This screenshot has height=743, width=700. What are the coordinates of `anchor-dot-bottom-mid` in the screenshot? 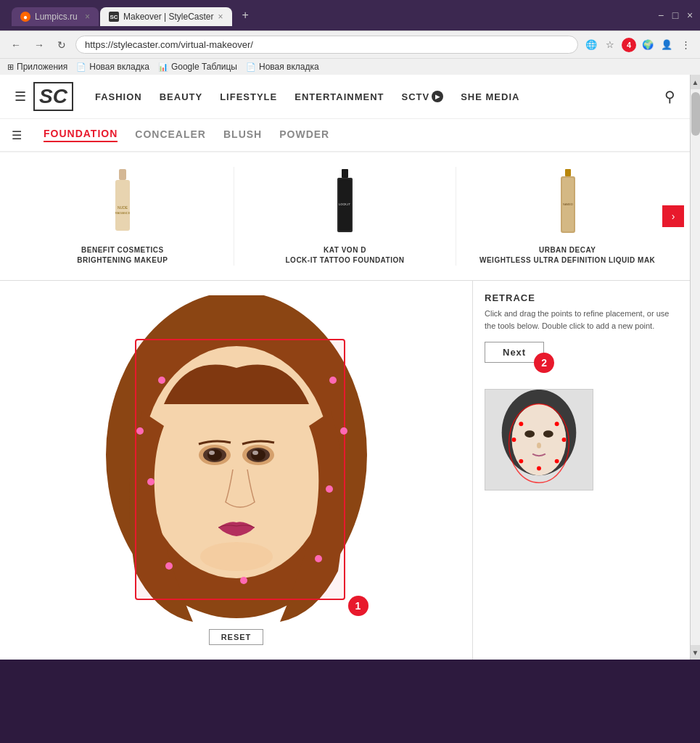 It's located at (244, 580).